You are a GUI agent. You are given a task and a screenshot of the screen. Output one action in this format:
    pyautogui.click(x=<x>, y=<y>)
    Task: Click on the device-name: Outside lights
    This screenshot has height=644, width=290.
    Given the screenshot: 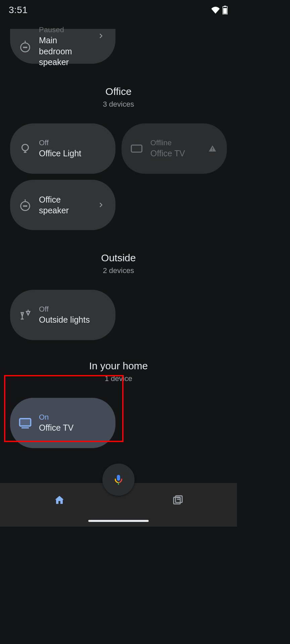 What is the action you would take?
    pyautogui.click(x=72, y=320)
    